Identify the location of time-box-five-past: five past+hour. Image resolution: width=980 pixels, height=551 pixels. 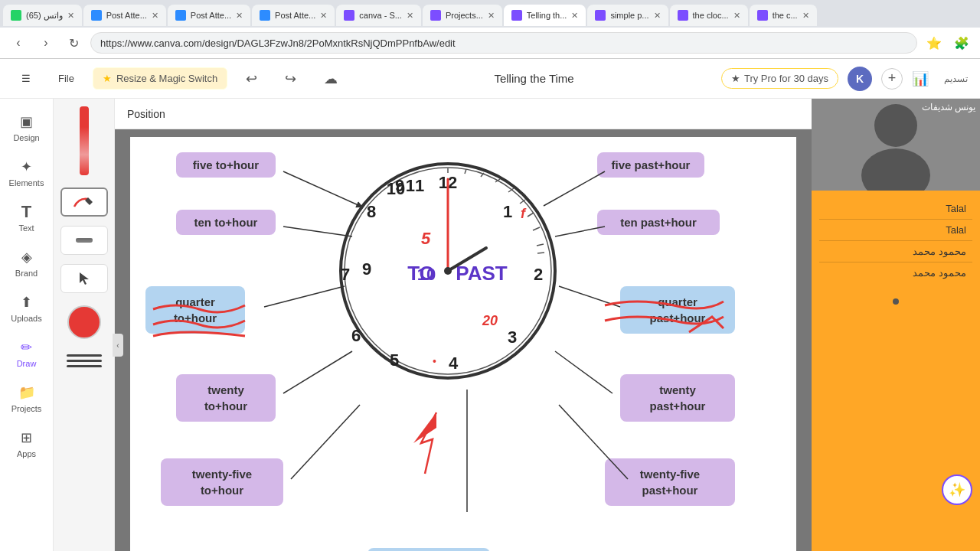
(651, 165).